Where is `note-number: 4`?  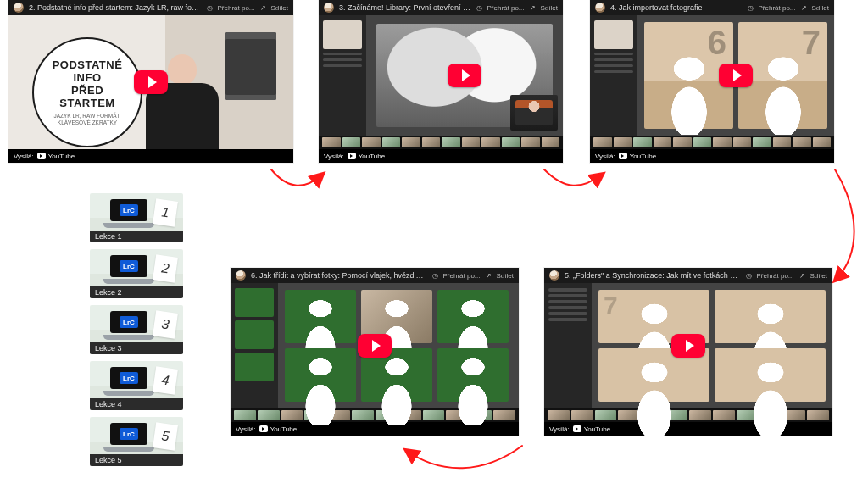
note-number: 4 is located at coordinates (165, 380).